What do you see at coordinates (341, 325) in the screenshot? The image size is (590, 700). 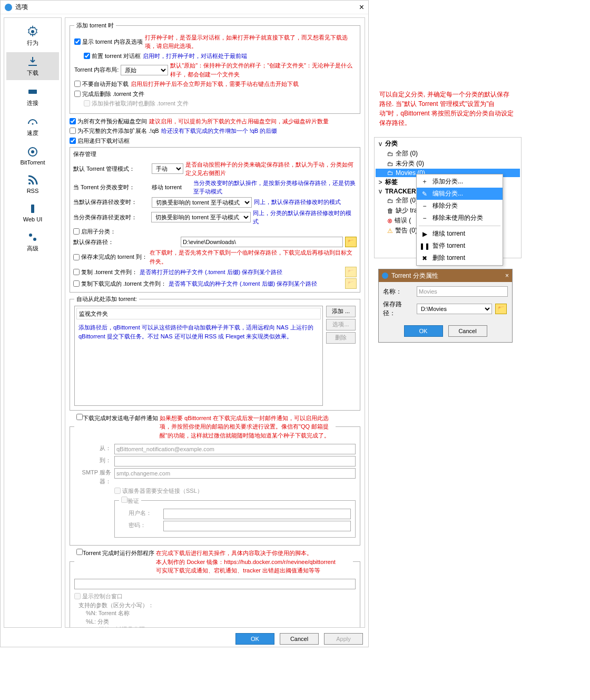 I see `opts-watch-button: 选项...` at bounding box center [341, 325].